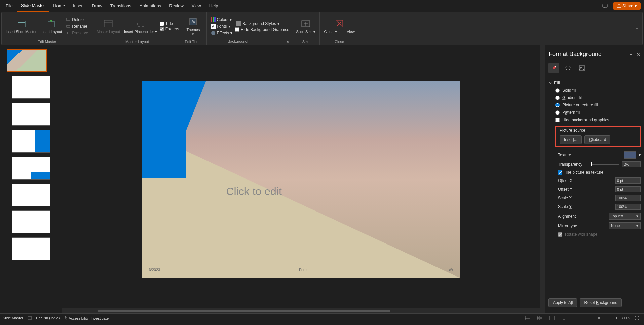 The height and width of the screenshot is (325, 644). Describe the element at coordinates (637, 318) in the screenshot. I see `fit-to-window-button` at that location.